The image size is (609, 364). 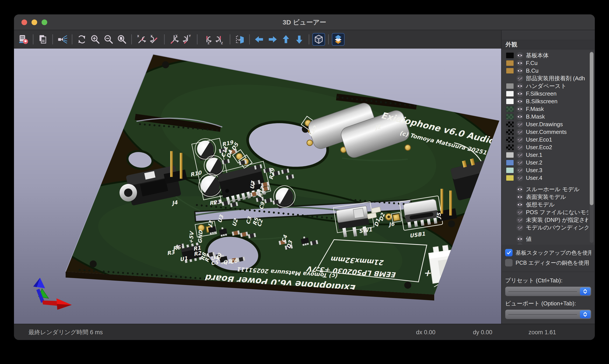 I want to click on scrollbar-thumb, so click(x=592, y=129).